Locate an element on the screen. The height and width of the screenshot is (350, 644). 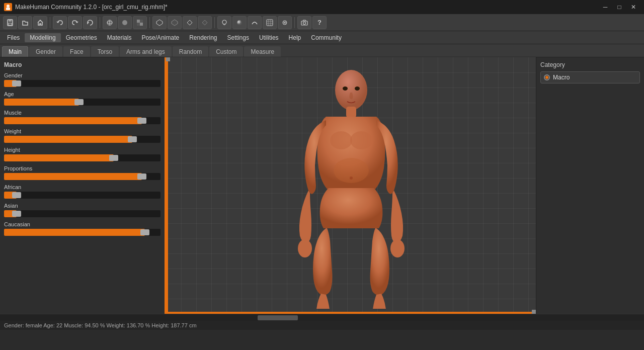
param-label-age: Age is located at coordinates (83, 94).